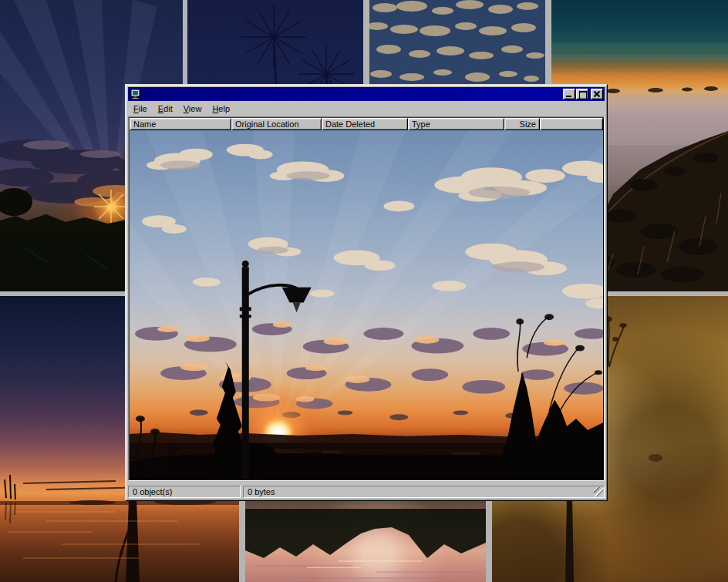 This screenshot has width=728, height=582. Describe the element at coordinates (582, 94) in the screenshot. I see `maximize-icon` at that location.